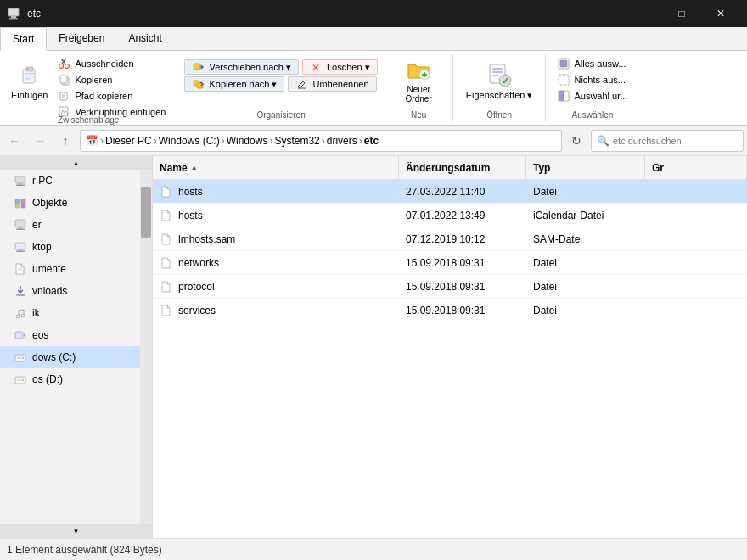 Image resolution: width=747 pixels, height=560 pixels. I want to click on sidebar-item-0: r PC, so click(76, 181).